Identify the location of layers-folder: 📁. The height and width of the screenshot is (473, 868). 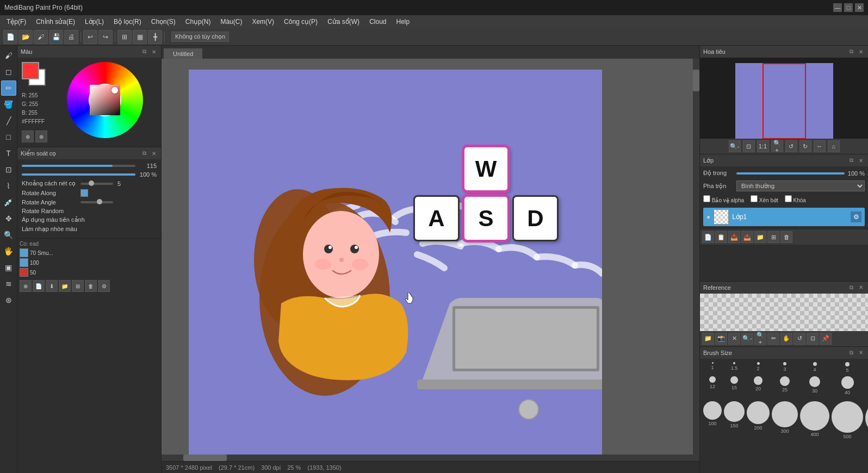
(760, 237).